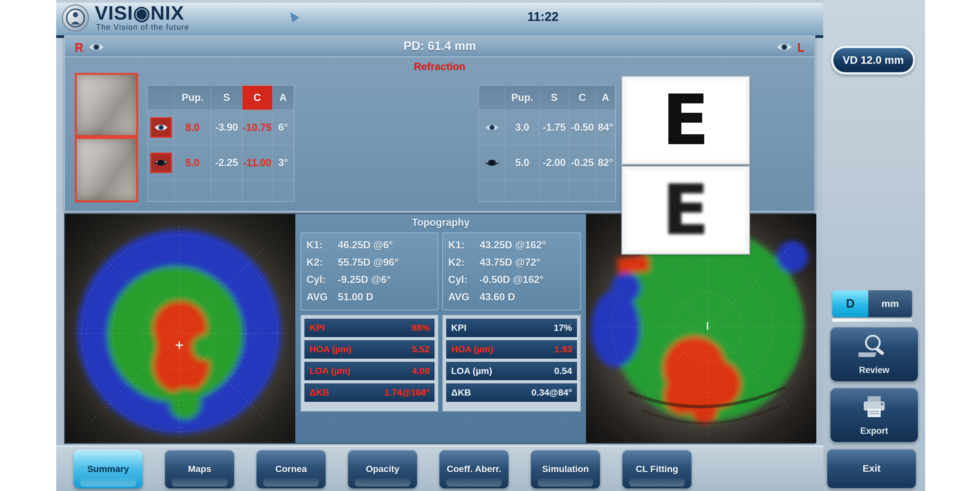 Image resolution: width=980 pixels, height=491 pixels. Describe the element at coordinates (142, 13) in the screenshot. I see `logo-eye-icon: ◉` at that location.